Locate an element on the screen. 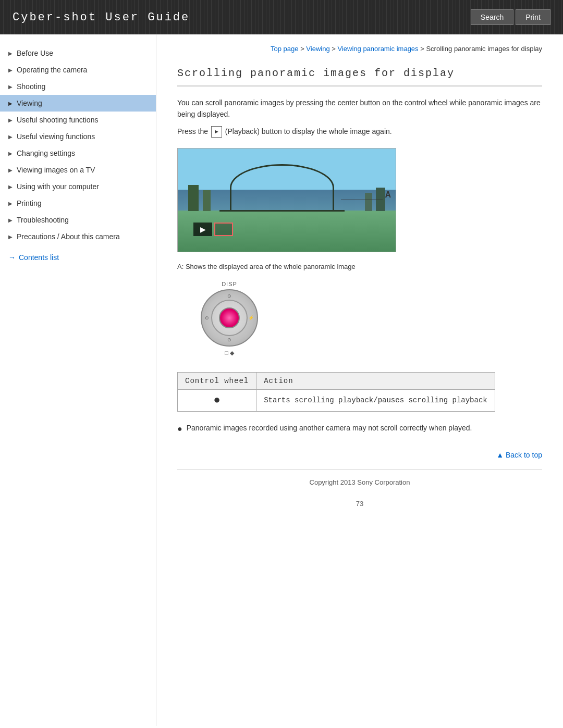 This screenshot has width=563, height=728. sidebar-item-5: ▶Useful viewing functions is located at coordinates (78, 137).